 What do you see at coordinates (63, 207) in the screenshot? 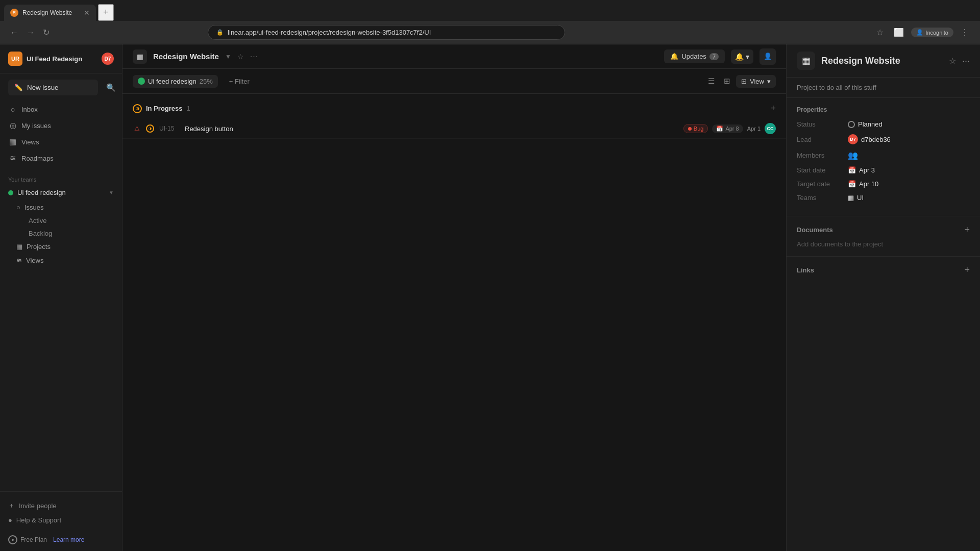
I see `sidebar-item-issues: ○ Issues` at bounding box center [63, 207].